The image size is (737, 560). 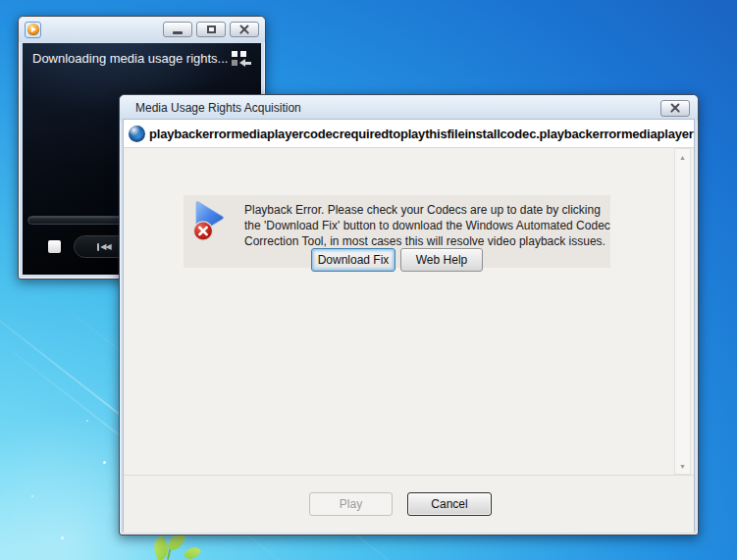 I want to click on url-text: playbackerrormediaplayercodecrequiredtop…, so click(x=422, y=133).